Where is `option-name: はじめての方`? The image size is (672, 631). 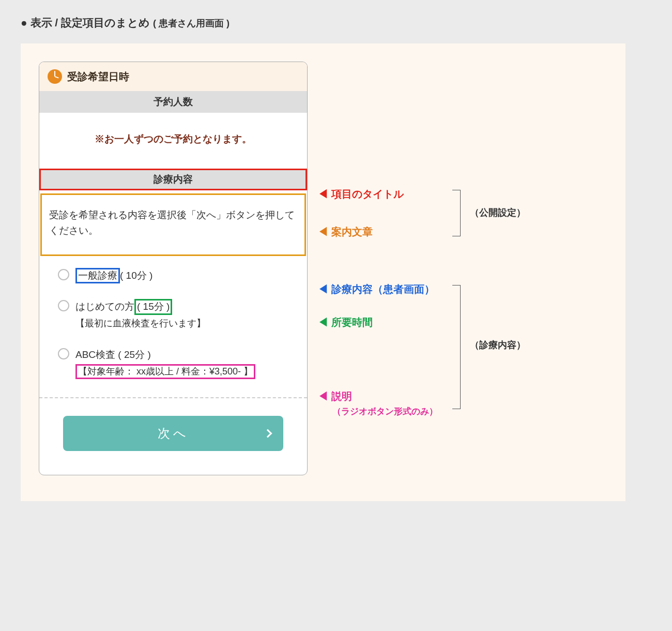 option-name: はじめての方 is located at coordinates (105, 306).